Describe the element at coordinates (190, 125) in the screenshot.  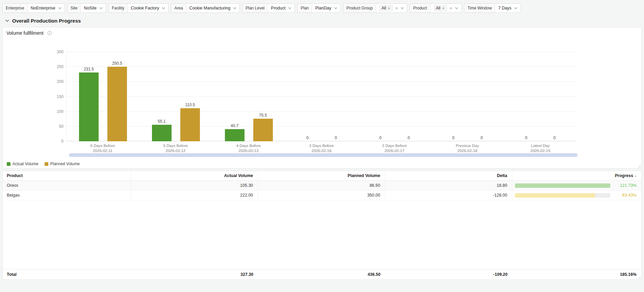
I see `bar-planned-volume: 110.5` at that location.